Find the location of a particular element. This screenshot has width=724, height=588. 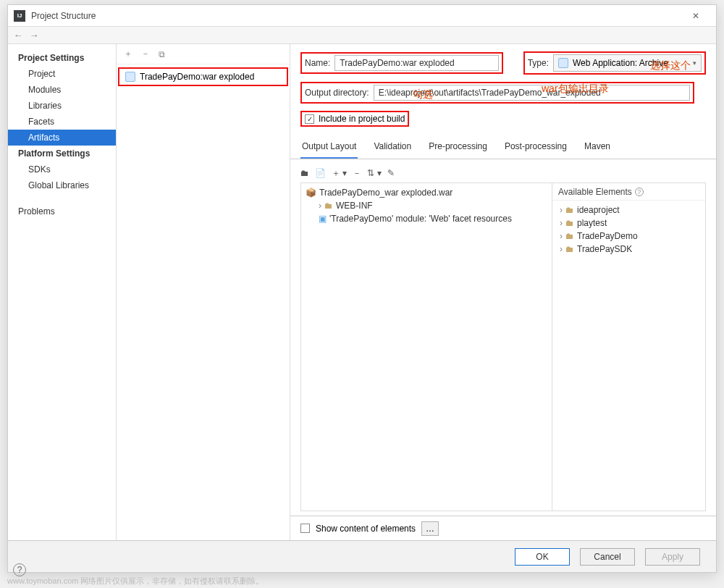

artifact-tabs: Output Layout Validation Pre-processing … is located at coordinates (503, 148).